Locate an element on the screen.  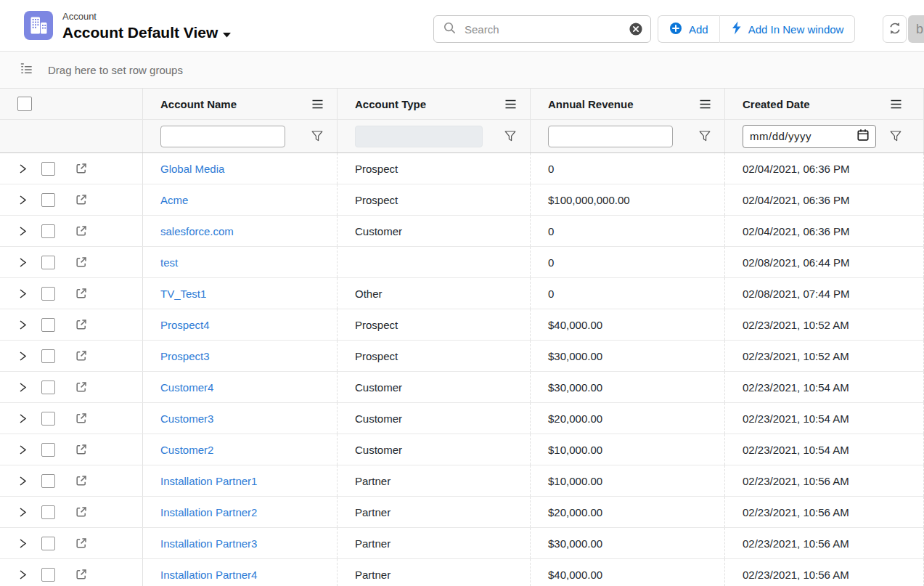
account-type-value: Partner is located at coordinates (373, 575).